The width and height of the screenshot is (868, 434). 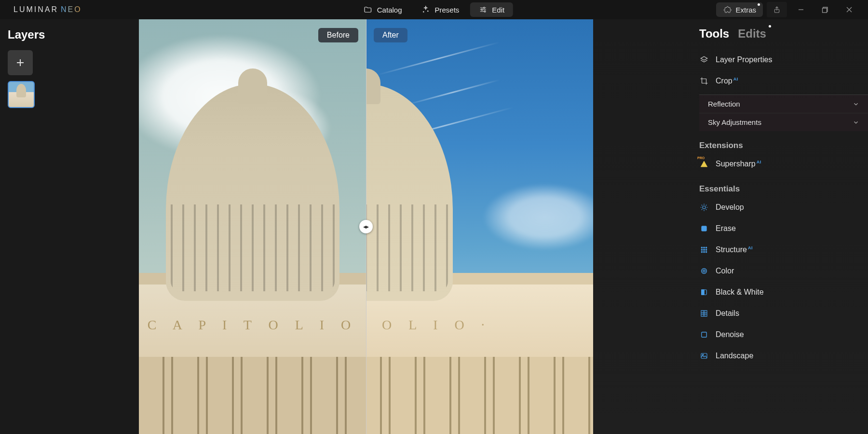 What do you see at coordinates (779, 292) in the screenshot?
I see `tool-black-white: Black & White` at bounding box center [779, 292].